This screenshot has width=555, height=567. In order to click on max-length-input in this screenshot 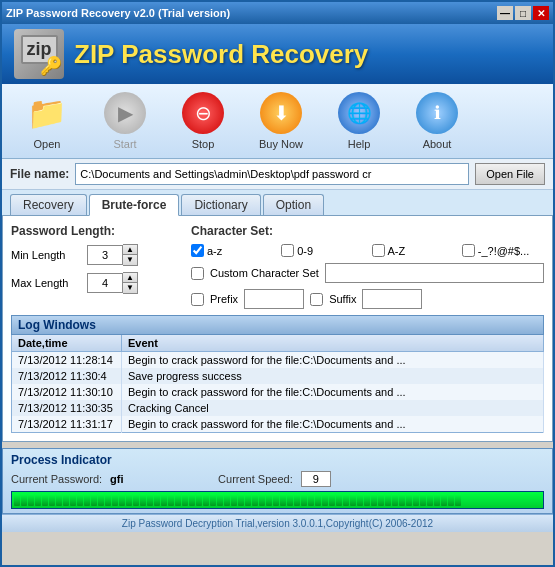, I will do `click(105, 283)`.